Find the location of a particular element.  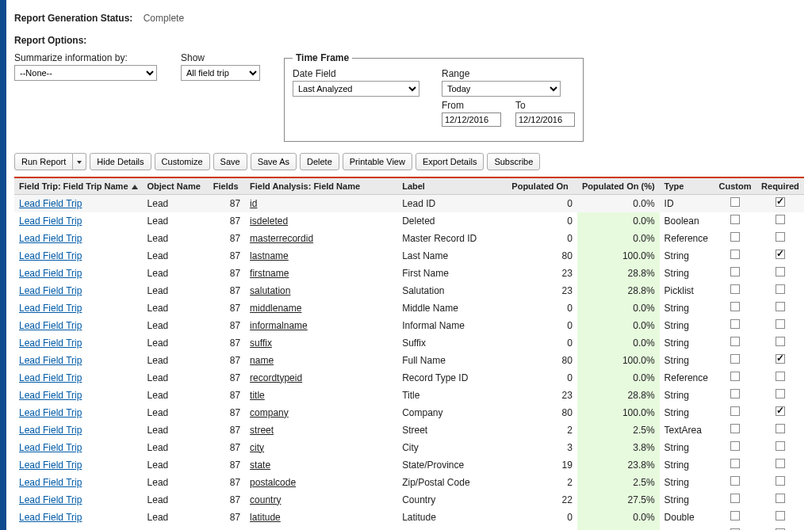

table-row: Lead Field TripLead87longitudeLongitude0… is located at coordinates (409, 528).